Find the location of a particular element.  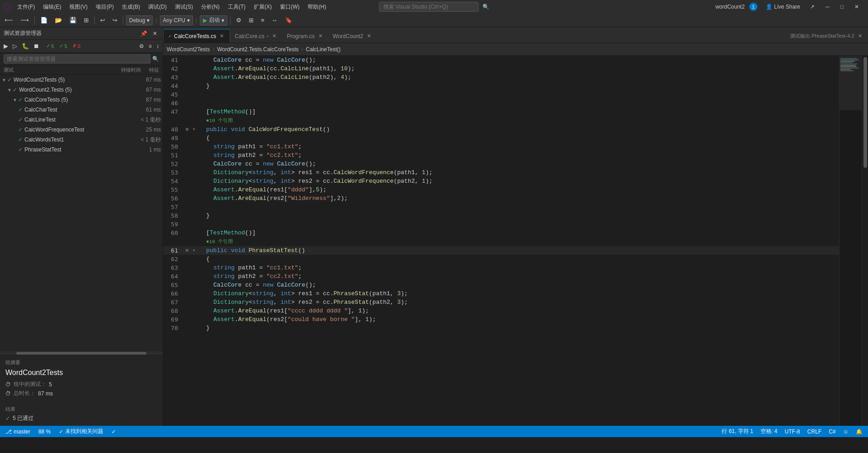

tab-calccoretest: ✓ CalcCoreTests.cs ✕ is located at coordinates (197, 36).